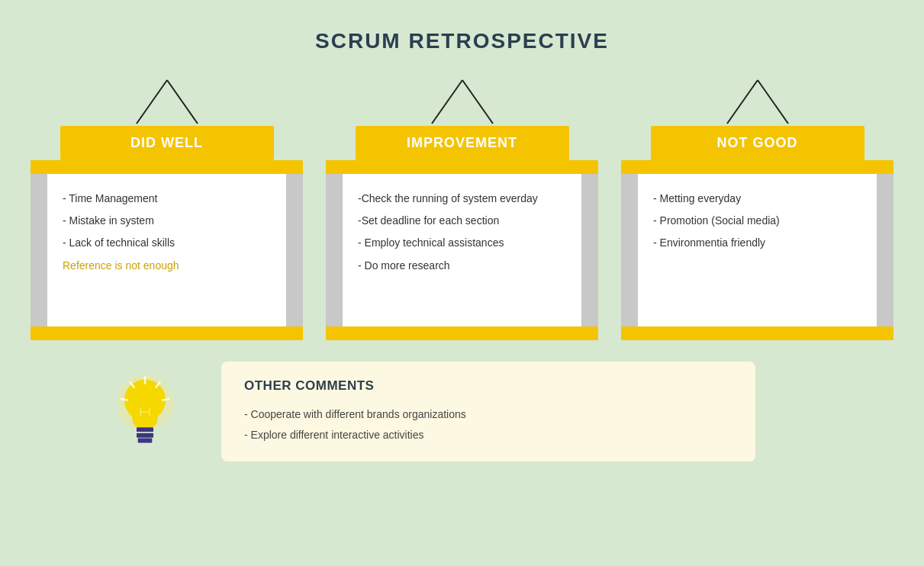  What do you see at coordinates (462, 101) in the screenshot?
I see `strings-improvement` at bounding box center [462, 101].